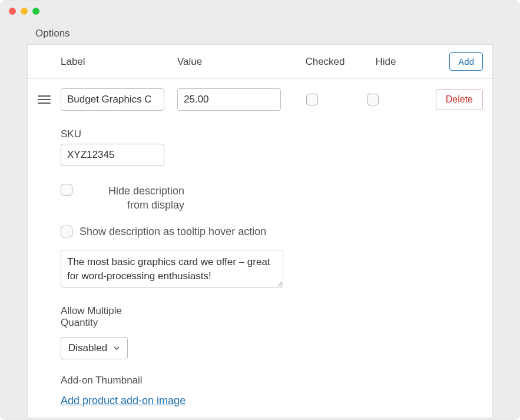  Describe the element at coordinates (117, 348) in the screenshot. I see `chevron-down-icon` at that location.